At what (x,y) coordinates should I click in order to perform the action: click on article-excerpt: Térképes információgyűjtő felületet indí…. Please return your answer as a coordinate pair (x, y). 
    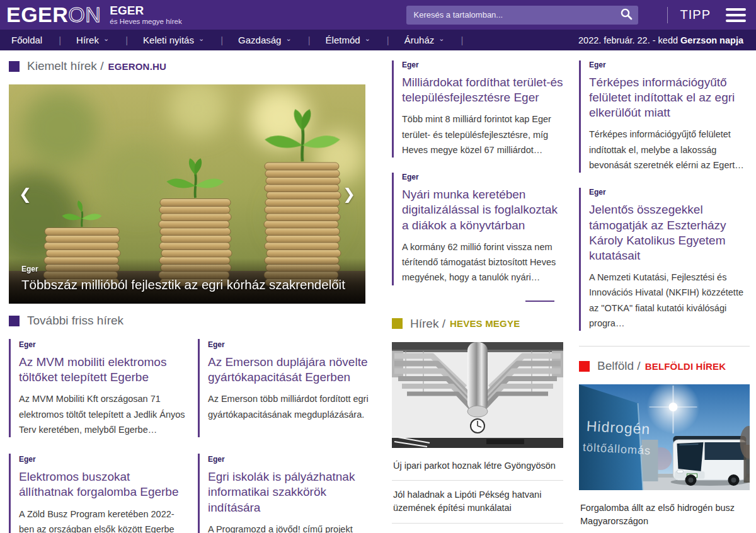
    Looking at the image, I should click on (669, 150).